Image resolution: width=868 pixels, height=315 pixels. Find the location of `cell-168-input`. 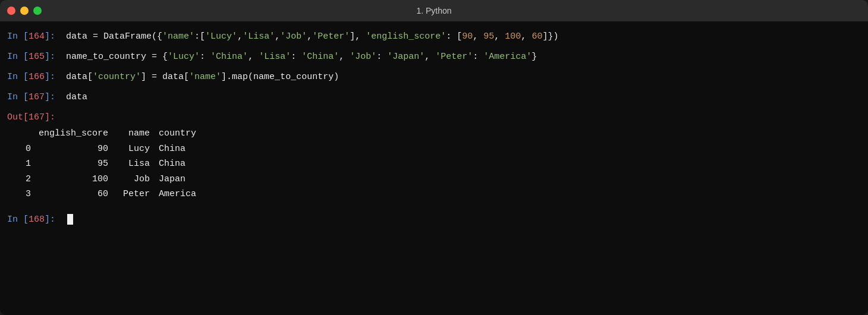

cell-168-input is located at coordinates (64, 220).